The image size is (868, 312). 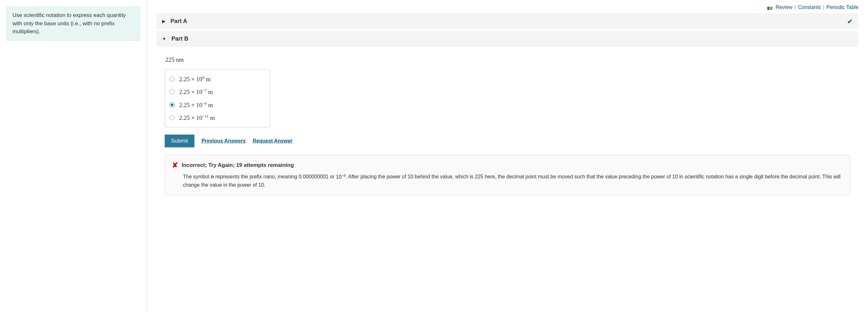 I want to click on feedback-body: The symbol n represents the prefix nano,…, so click(x=513, y=181).